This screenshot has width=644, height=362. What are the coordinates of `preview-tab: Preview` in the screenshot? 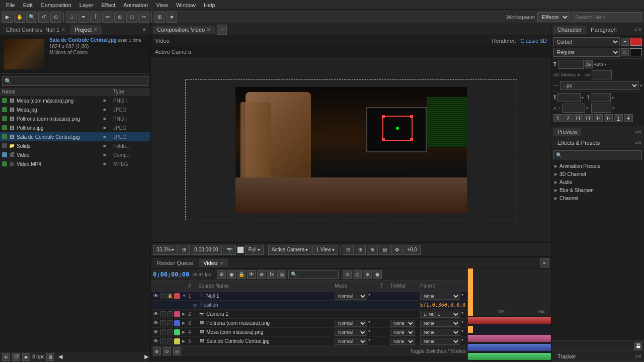 It's located at (568, 132).